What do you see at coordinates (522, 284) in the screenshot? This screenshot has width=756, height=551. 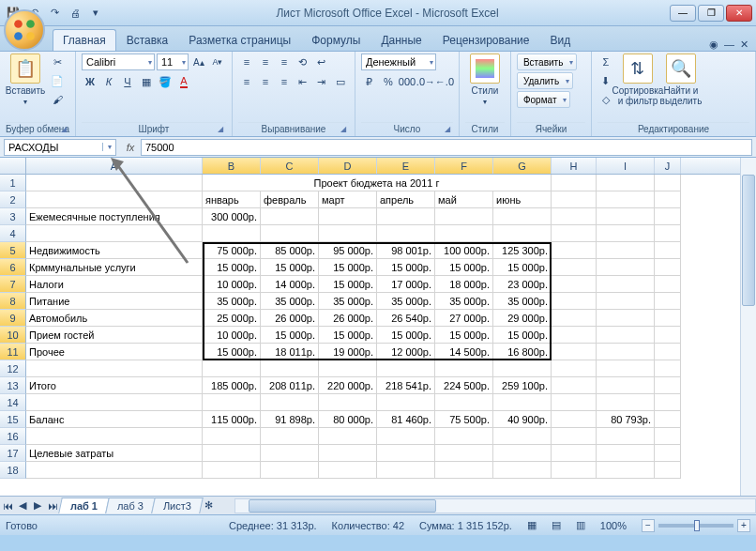 I see `cell: 23 000р.` at bounding box center [522, 284].